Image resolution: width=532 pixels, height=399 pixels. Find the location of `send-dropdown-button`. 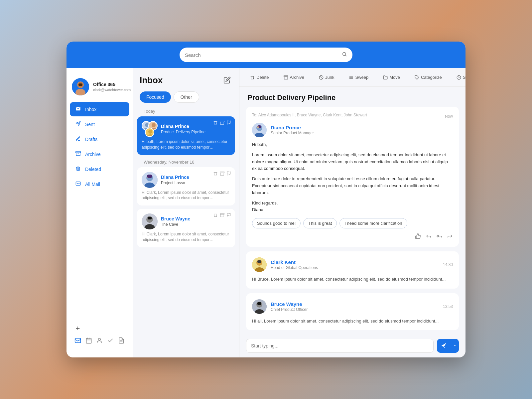

send-dropdown-button is located at coordinates (455, 346).